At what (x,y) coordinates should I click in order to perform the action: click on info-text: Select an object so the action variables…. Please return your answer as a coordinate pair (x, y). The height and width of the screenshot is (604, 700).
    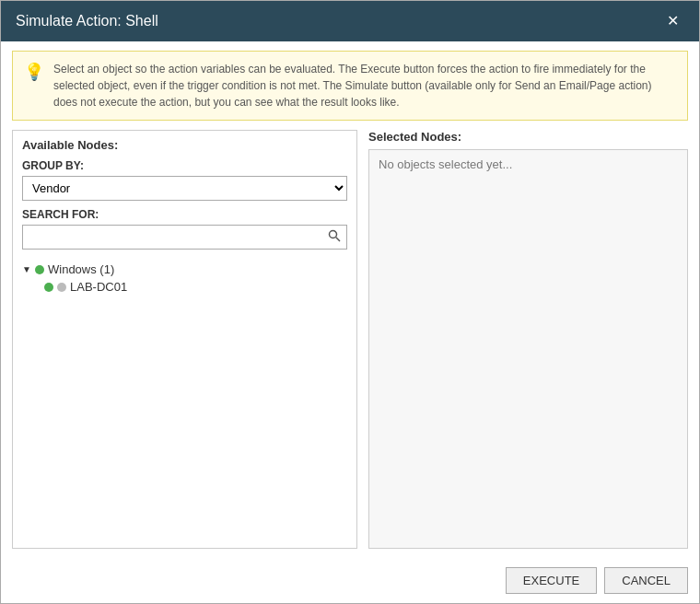
    Looking at the image, I should click on (365, 86).